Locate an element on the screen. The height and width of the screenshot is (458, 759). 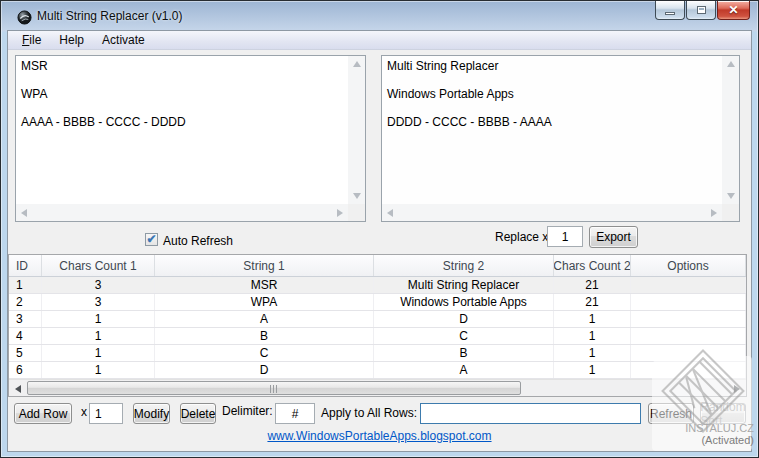
replace-count-input is located at coordinates (565, 236).